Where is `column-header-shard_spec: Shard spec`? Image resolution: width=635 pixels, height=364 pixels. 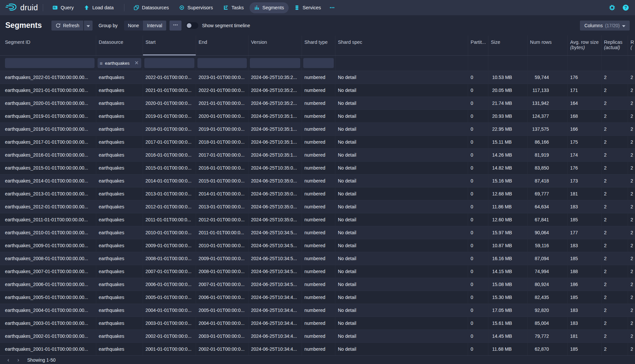 column-header-shard_spec: Shard spec is located at coordinates (401, 45).